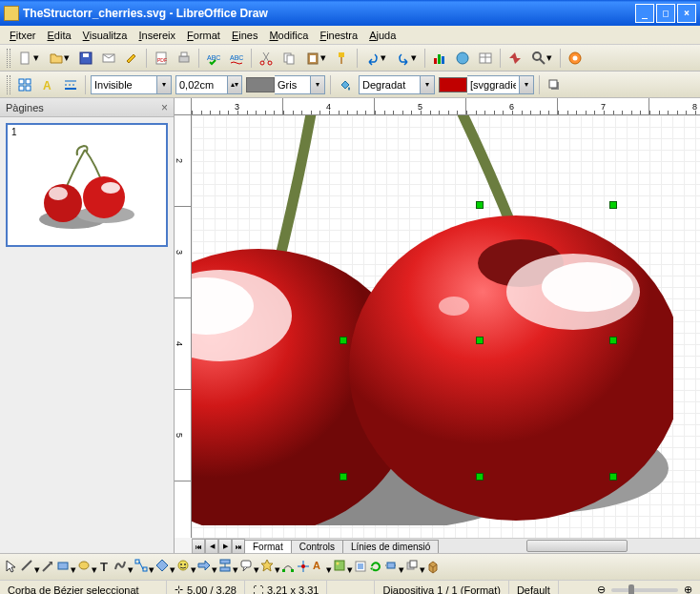 This screenshot has width=700, height=594. I want to click on flowchart-tool: ▾, so click(228, 566).